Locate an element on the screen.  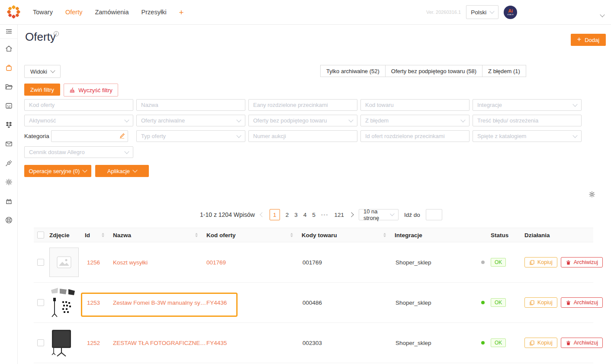
page-5: 5 is located at coordinates (314, 215).